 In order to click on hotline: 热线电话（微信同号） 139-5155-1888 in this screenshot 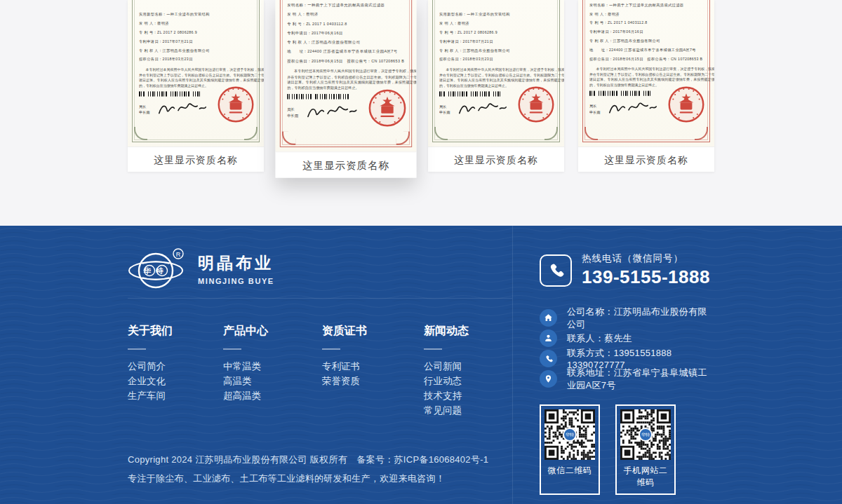, I will do `click(627, 271)`.